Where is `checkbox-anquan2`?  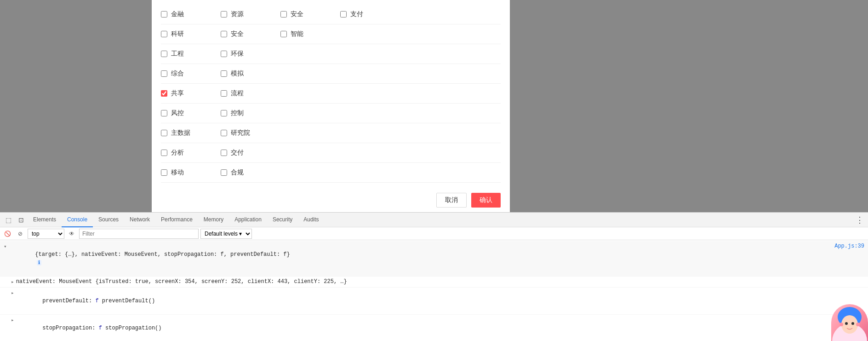 checkbox-anquan2 is located at coordinates (224, 34).